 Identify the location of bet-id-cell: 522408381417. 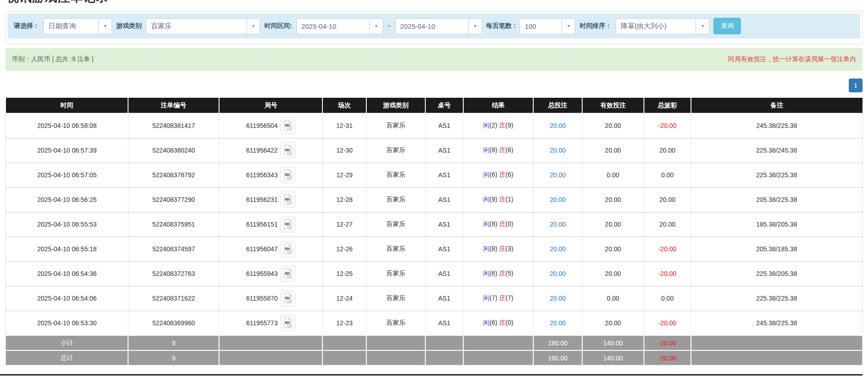
(174, 126).